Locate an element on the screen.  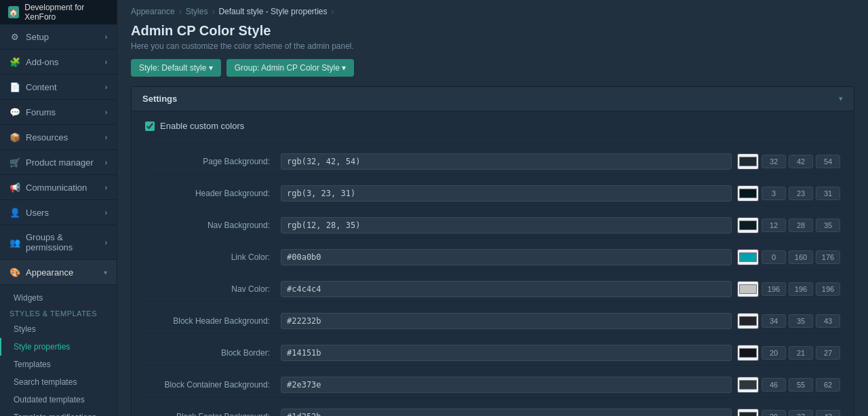
color-row: Link Color: 0 160 176 is located at coordinates (492, 258).